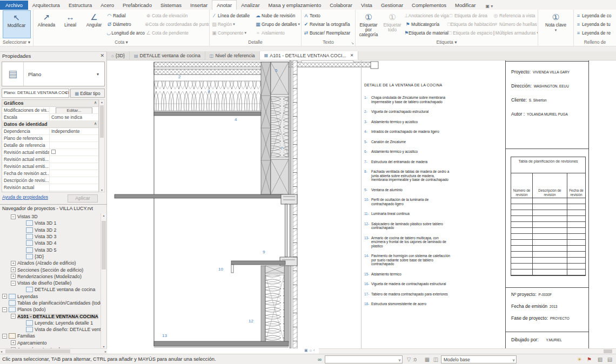 The width and height of the screenshot is (616, 364). I want to click on tree-item-aparcamiento: +Aparcamiento, so click(50, 343).